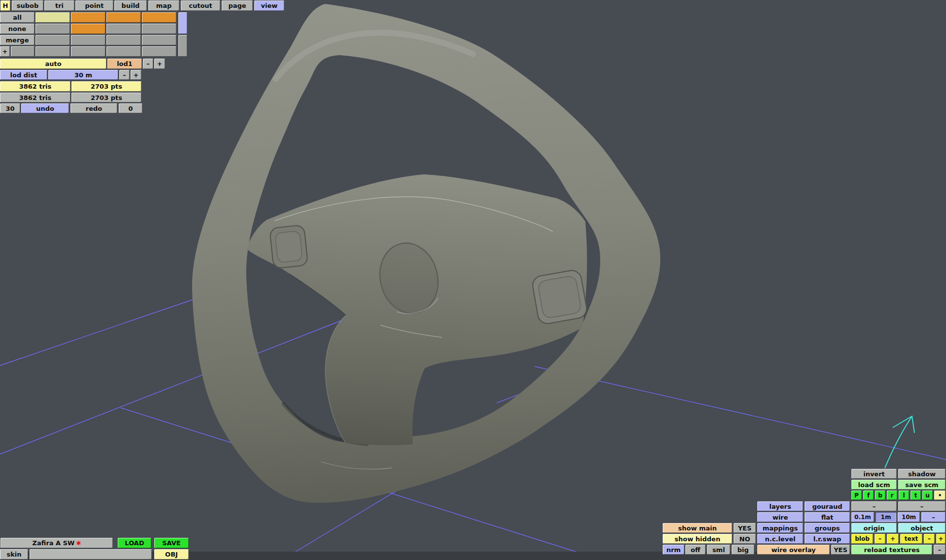 This screenshot has height=560, width=946. I want to click on save-button: SAVE, so click(171, 543).